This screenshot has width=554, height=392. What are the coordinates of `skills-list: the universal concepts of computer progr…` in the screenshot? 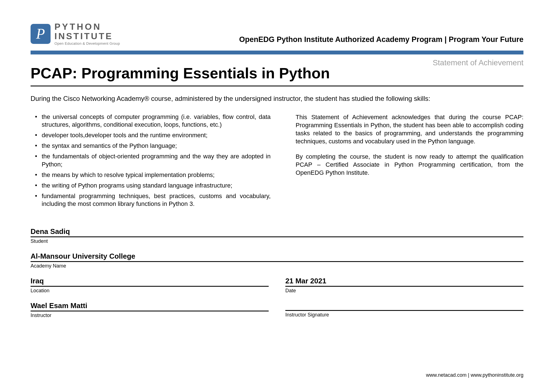 It's located at (151, 161).